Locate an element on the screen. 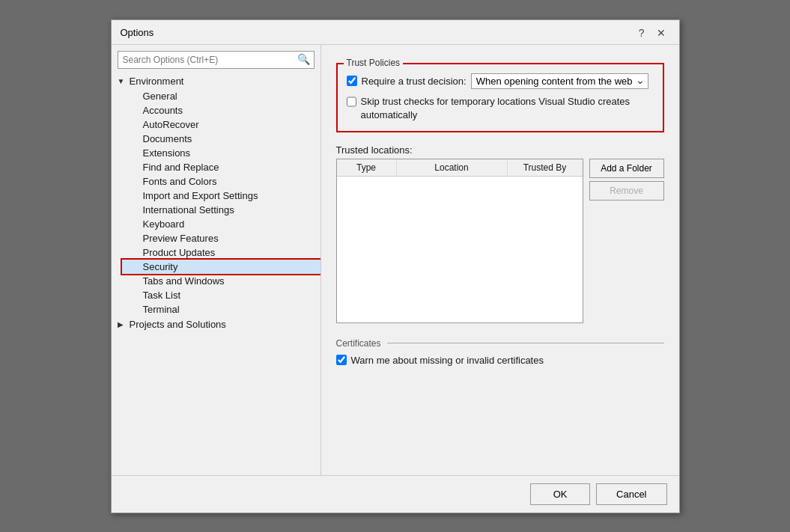  ok-button: OK is located at coordinates (560, 494).